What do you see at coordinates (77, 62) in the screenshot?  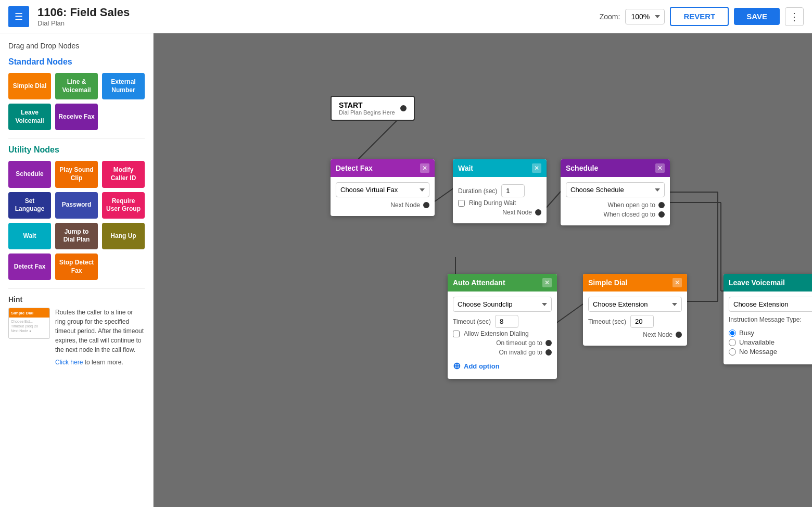 I see `standard-nodes-title: Standard Nodes` at bounding box center [77, 62].